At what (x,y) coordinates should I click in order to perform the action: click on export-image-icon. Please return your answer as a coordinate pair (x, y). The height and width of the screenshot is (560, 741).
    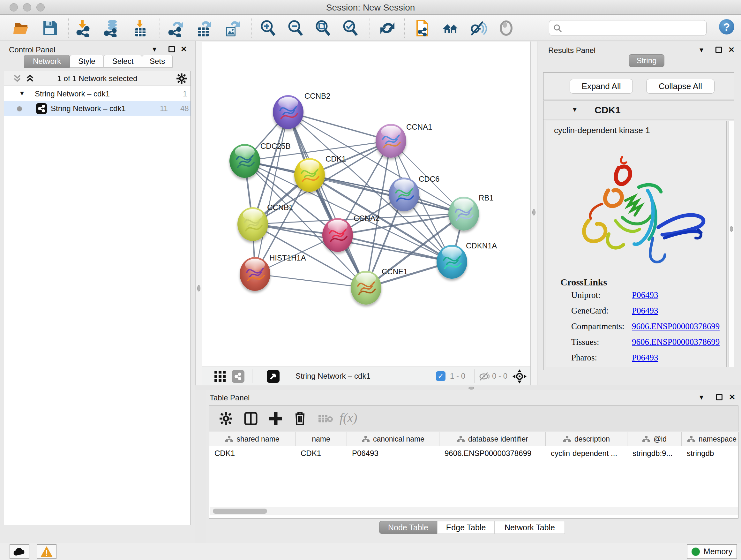
    Looking at the image, I should click on (232, 28).